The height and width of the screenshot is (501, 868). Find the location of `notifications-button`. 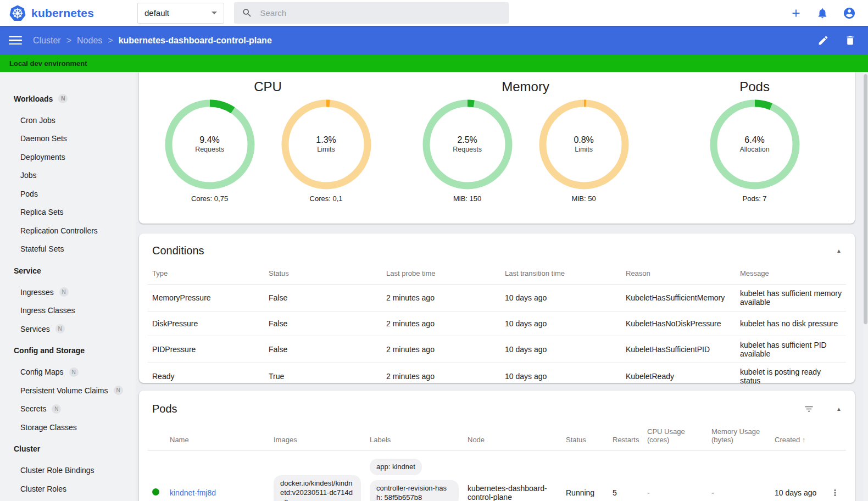

notifications-button is located at coordinates (822, 13).